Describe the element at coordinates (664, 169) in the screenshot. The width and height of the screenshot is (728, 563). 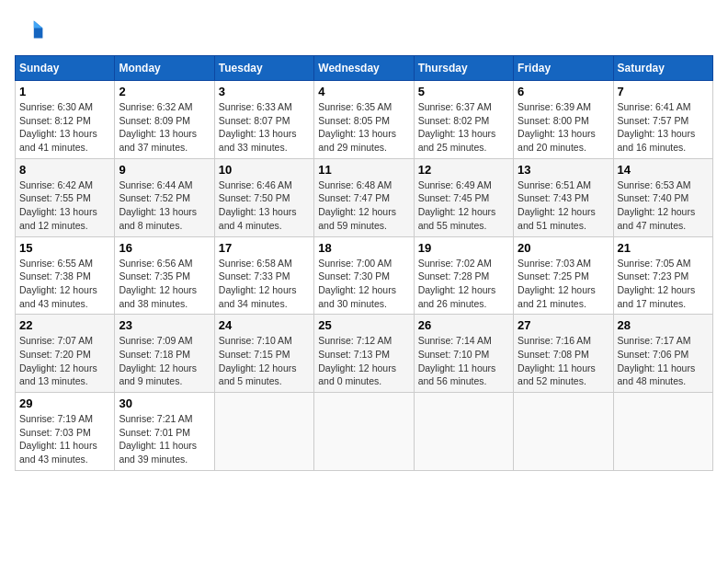
I see `day-number: 14` at that location.